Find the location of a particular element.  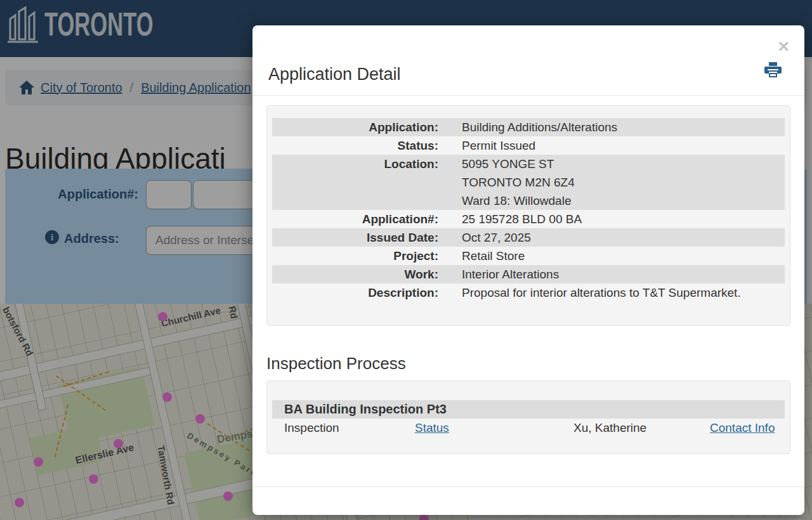

inspection-process-heading: Inspection Process is located at coordinates (336, 364).